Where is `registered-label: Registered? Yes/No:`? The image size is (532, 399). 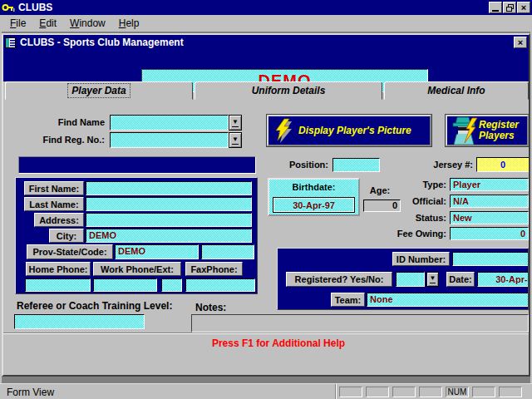
registered-label: Registered? Yes/No: is located at coordinates (339, 279).